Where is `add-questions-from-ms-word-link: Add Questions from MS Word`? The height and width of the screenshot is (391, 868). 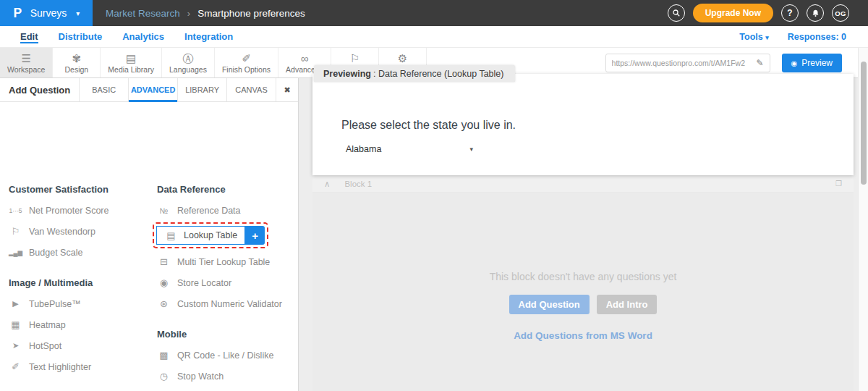 add-questions-from-ms-word-link: Add Questions from MS Word is located at coordinates (583, 336).